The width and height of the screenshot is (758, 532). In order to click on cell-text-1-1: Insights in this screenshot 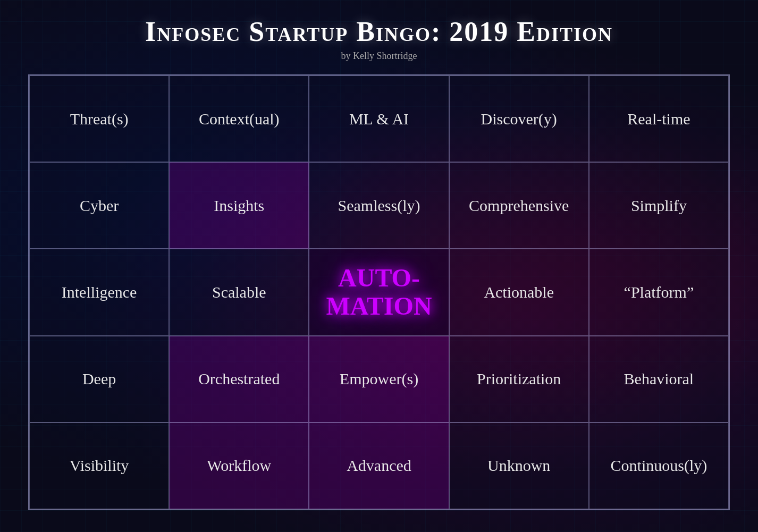, I will do `click(239, 206)`.